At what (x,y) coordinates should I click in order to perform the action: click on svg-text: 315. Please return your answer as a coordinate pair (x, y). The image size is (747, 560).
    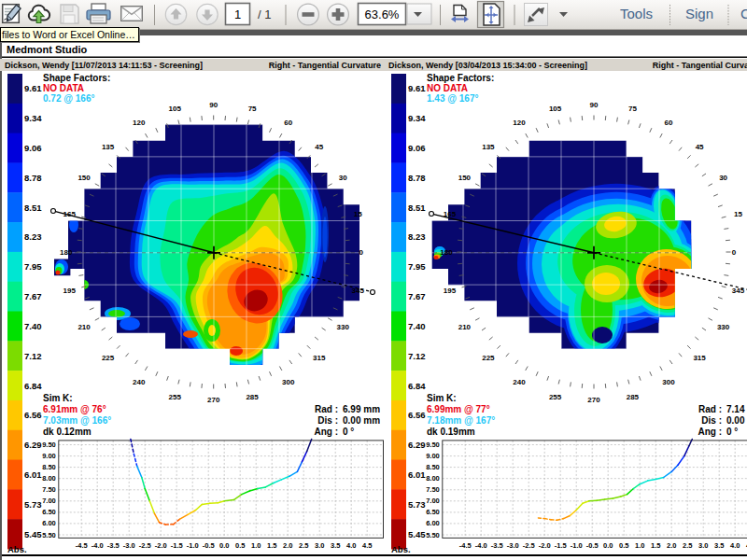
    Looking at the image, I should click on (319, 358).